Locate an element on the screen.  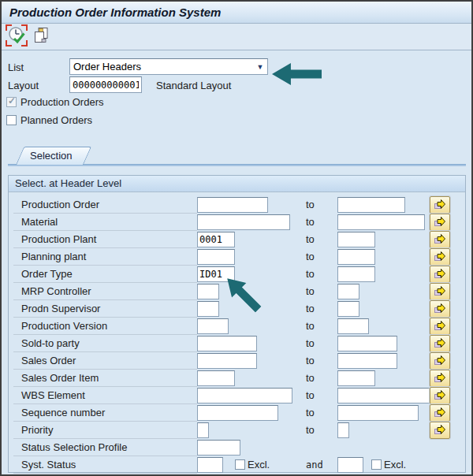
layout-label: Layout is located at coordinates (24, 85).